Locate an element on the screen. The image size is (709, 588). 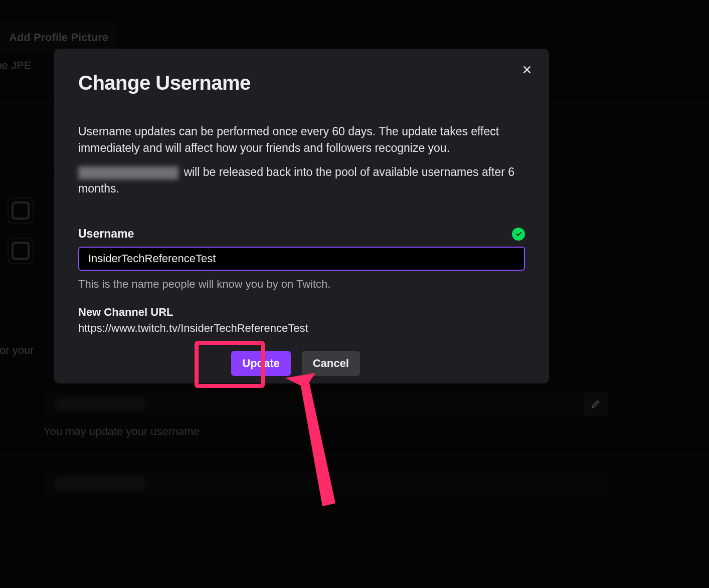
username-helper-text: This is the name people will know you by… is located at coordinates (302, 284).